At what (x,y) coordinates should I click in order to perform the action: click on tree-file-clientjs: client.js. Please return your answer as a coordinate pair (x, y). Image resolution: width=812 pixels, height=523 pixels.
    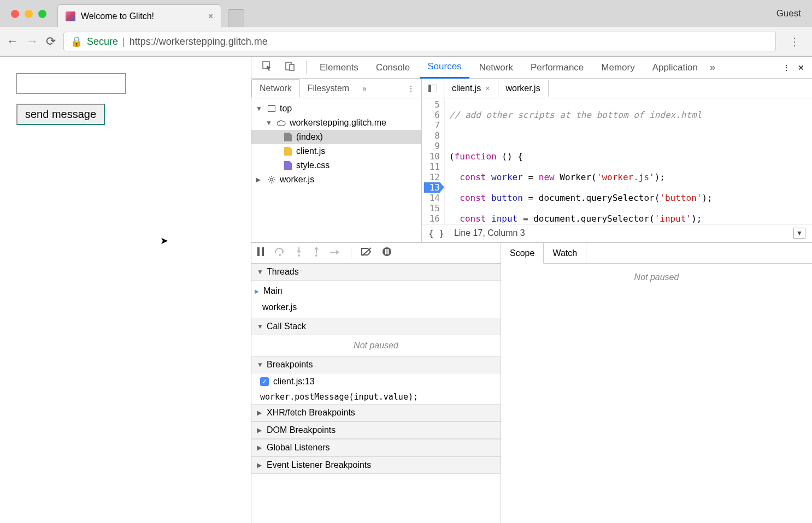
    Looking at the image, I should click on (337, 151).